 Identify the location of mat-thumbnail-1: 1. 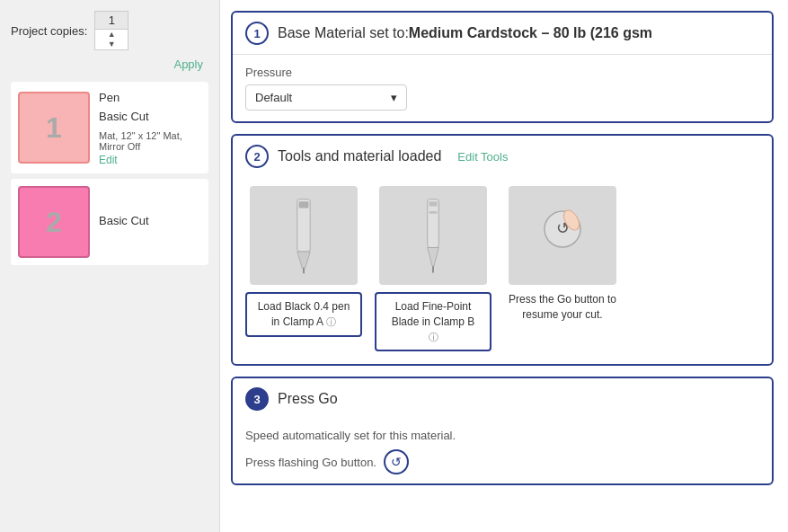
(54, 128).